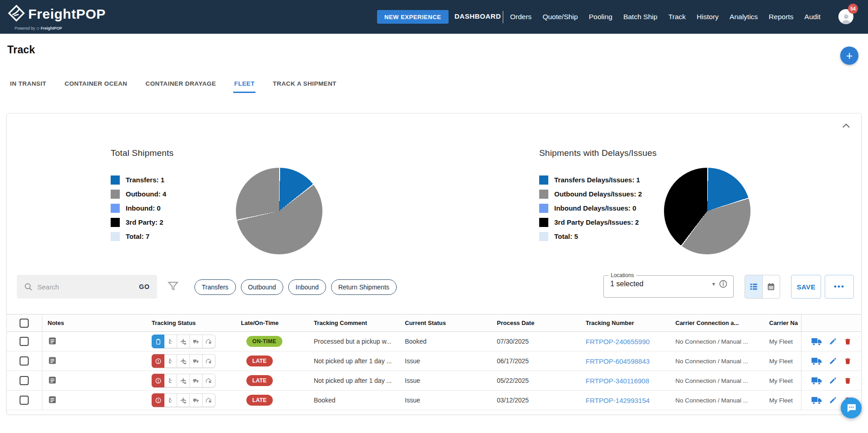 This screenshot has width=868, height=433. I want to click on tracking-comment-cell: Booked, so click(354, 400).